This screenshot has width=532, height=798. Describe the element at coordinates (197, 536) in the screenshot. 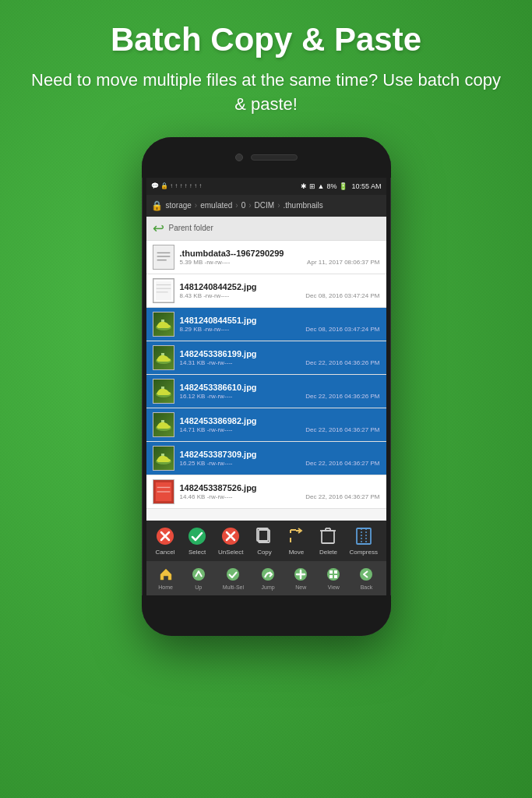

I see `select-icon` at that location.